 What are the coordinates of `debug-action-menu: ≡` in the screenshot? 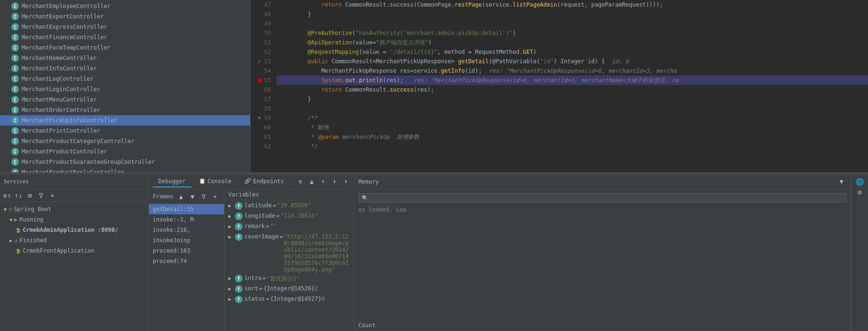 It's located at (300, 182).